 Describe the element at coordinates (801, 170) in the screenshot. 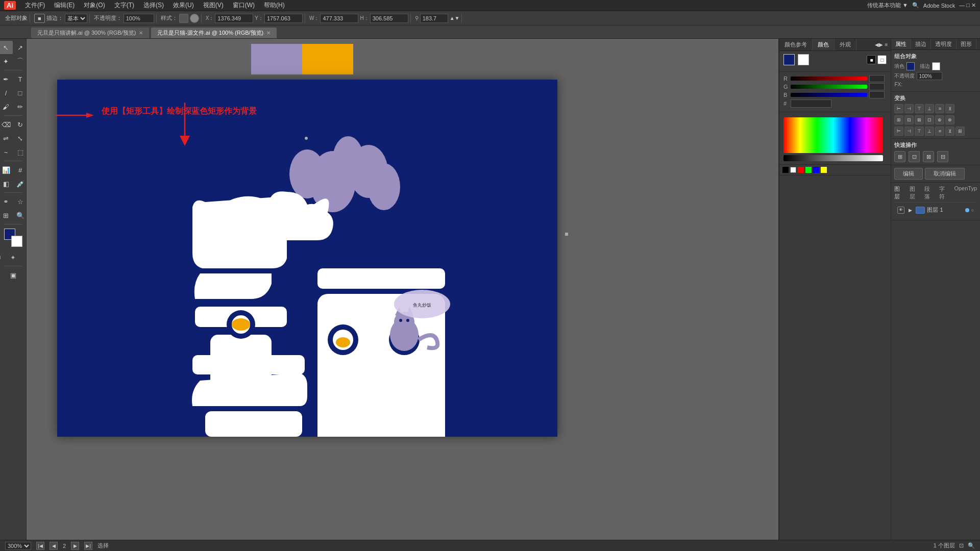

I see `swatch-red` at that location.